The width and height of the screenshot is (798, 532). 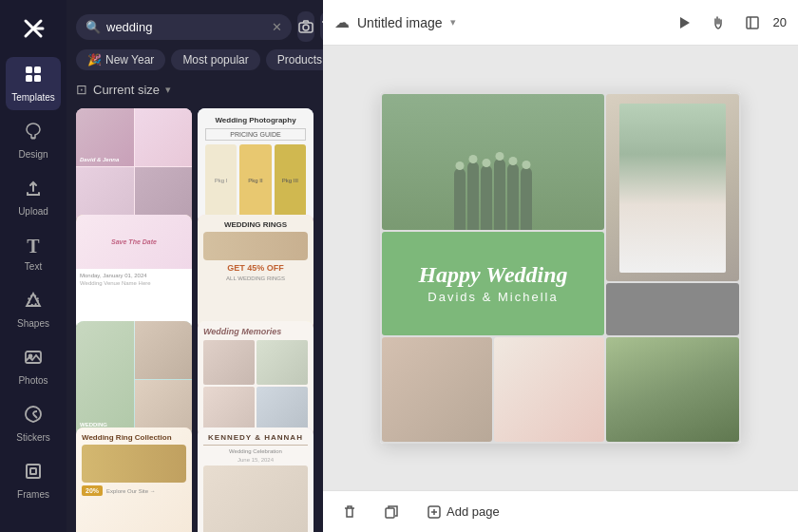 I want to click on happy-wedding-text: Happy Wedding, so click(x=492, y=276).